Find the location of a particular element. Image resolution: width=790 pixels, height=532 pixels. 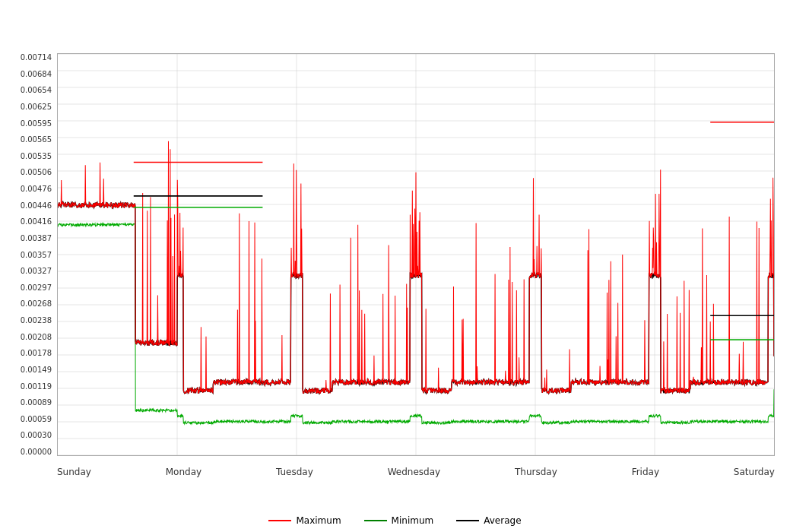

y-tick-label: 0.00535 is located at coordinates (38, 157).